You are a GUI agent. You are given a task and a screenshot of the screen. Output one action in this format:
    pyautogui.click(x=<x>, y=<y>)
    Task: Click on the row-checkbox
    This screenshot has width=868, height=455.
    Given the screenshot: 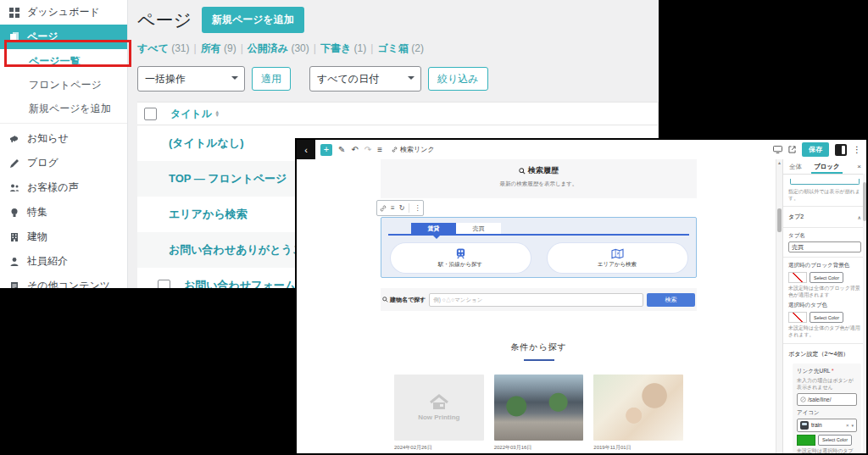 What is the action you would take?
    pyautogui.click(x=164, y=285)
    